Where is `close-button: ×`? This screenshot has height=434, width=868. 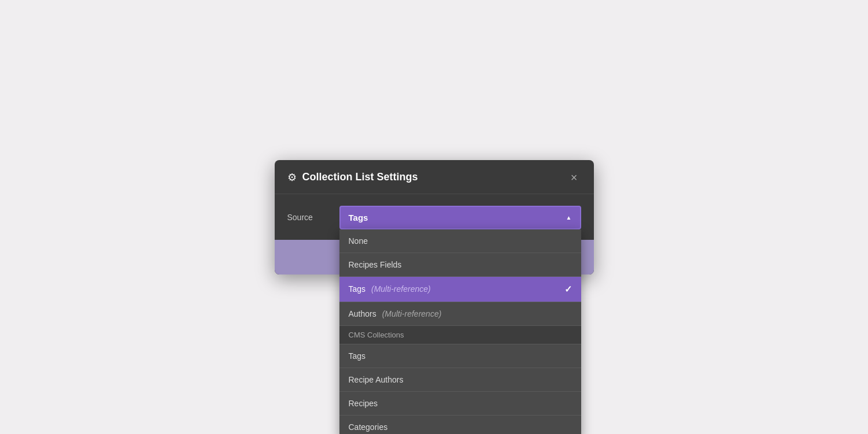 close-button: × is located at coordinates (574, 177).